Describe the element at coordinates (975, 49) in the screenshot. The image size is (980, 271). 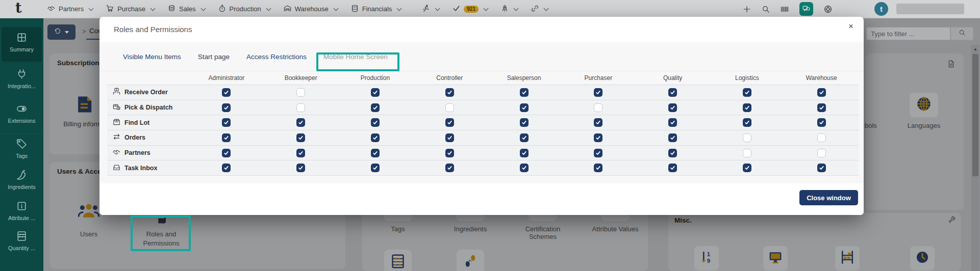
I see `scrollbar-up-arrow: ▲` at that location.